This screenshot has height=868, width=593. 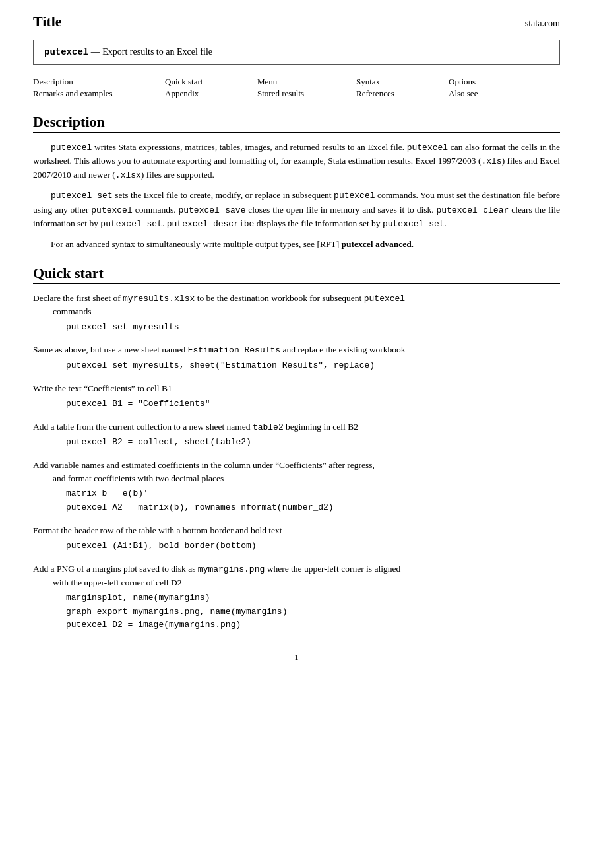 What do you see at coordinates (414, 224) in the screenshot?
I see `desc-p2-set3: putexcel set` at bounding box center [414, 224].